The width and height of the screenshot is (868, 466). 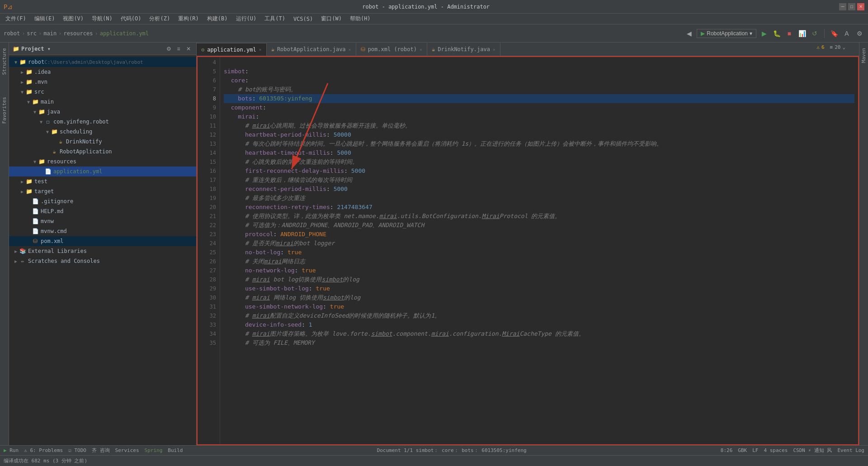 I want to click on tree-label-drinknotify: DrinkNotify, so click(x=84, y=142).